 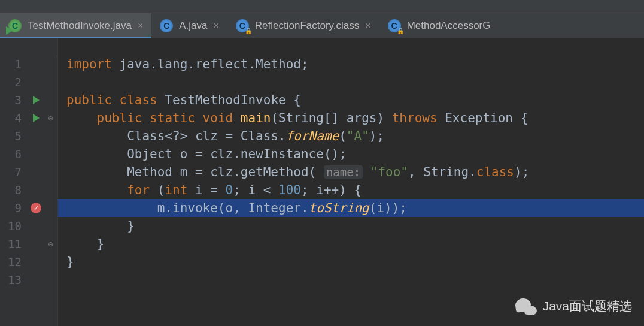 I want to click on gutter: 12345678910111213 ✓ ⊖⊖, so click(x=29, y=182).